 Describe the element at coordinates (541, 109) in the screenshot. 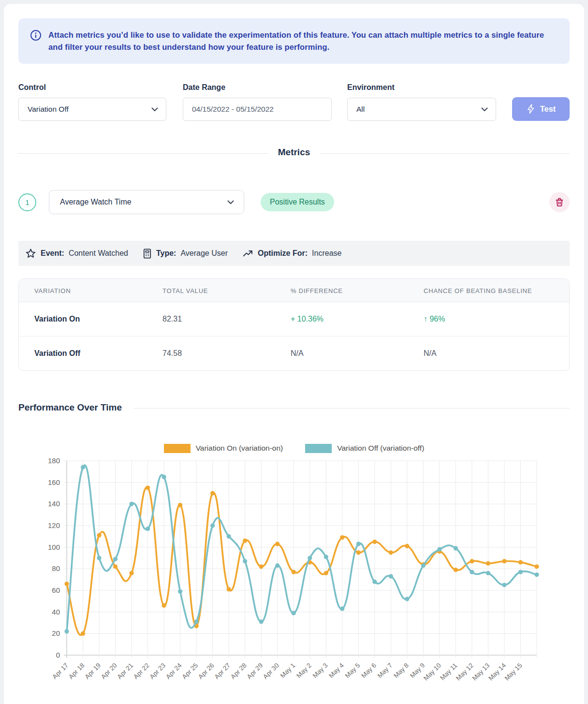

I see `test-button: Test` at that location.